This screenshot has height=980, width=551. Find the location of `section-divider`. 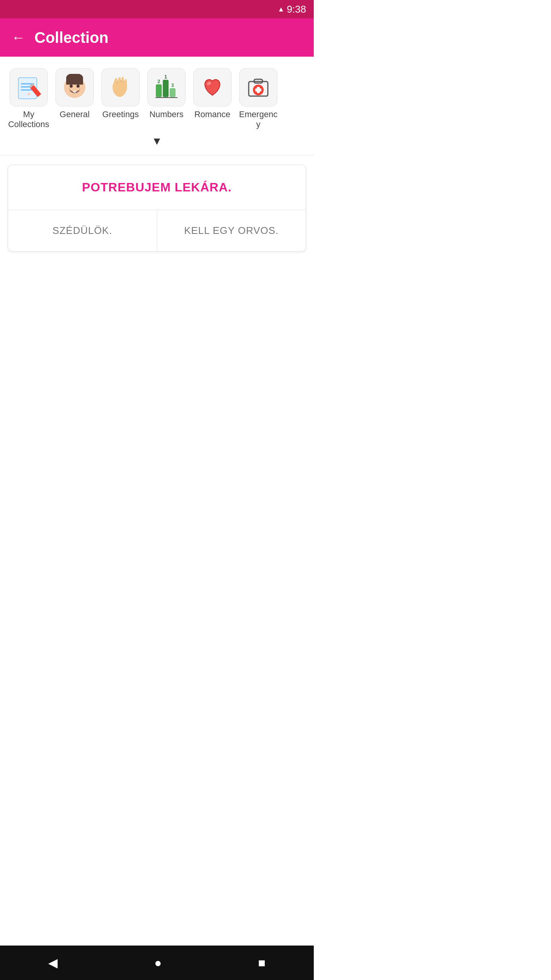

section-divider is located at coordinates (157, 155).